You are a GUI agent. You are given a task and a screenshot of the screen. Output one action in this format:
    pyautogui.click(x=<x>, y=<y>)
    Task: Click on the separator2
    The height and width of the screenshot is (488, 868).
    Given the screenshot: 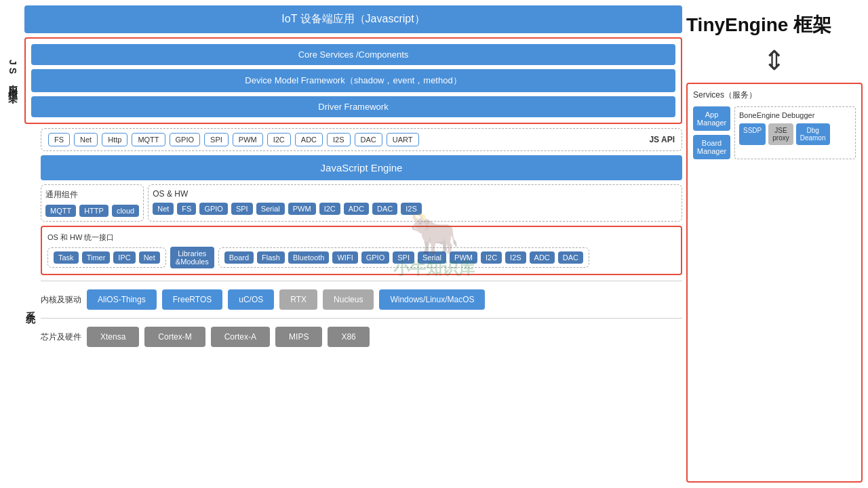 What is the action you would take?
    pyautogui.click(x=361, y=319)
    